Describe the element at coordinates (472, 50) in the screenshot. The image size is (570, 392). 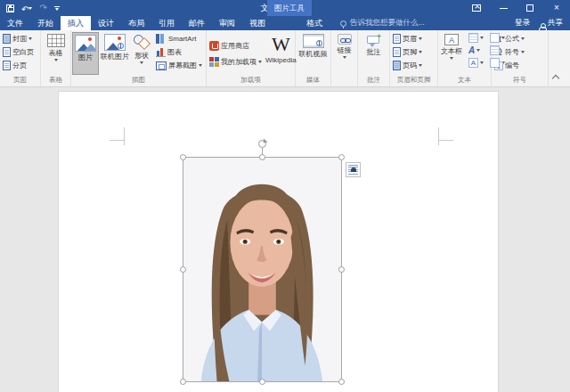
I see `wordart-icon: A` at that location.